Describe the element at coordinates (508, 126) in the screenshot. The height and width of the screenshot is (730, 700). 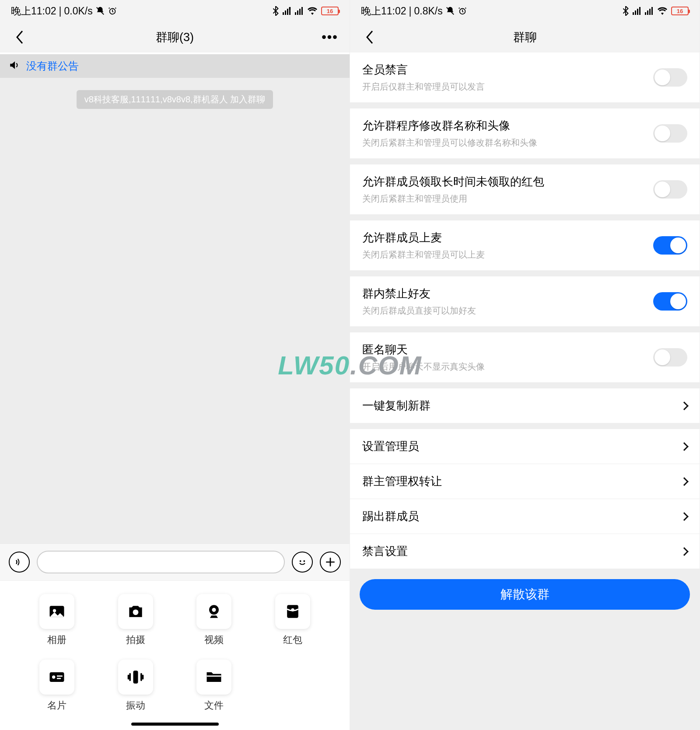
I see `setting-title: 允许群程序修改群名称和头像` at that location.